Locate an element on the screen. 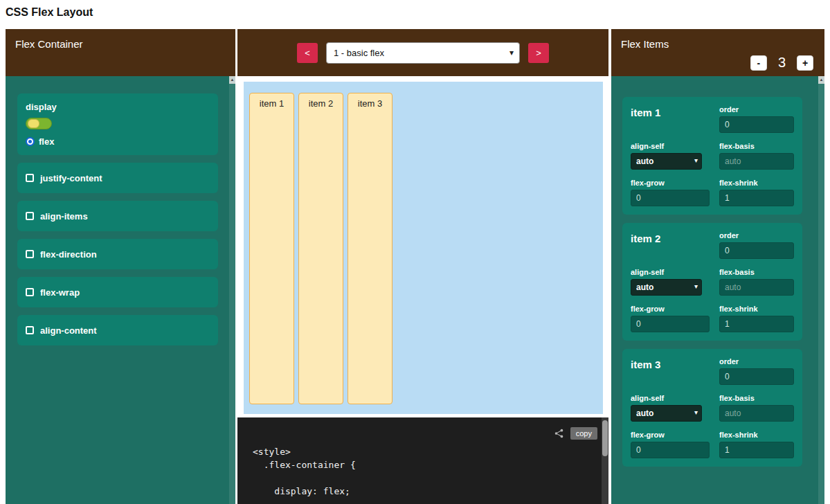 This screenshot has height=504, width=830. item-name: item 1 is located at coordinates (670, 112).